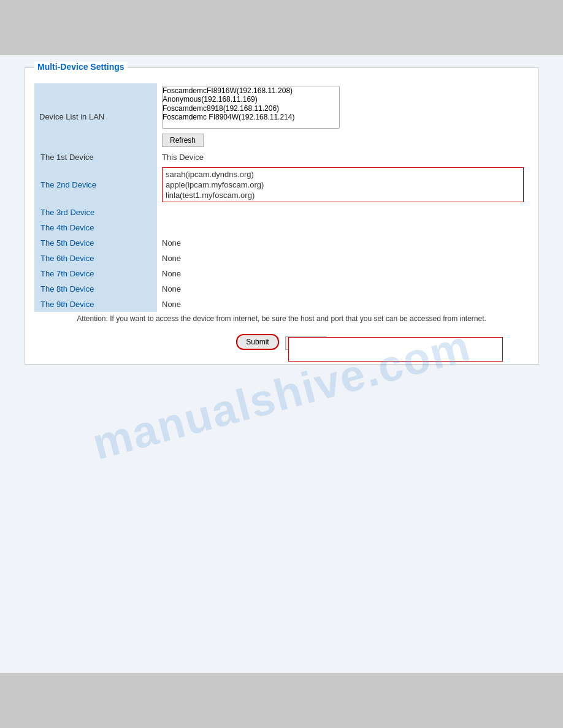 The image size is (563, 728). Describe the element at coordinates (251, 108) in the screenshot. I see `lan-device-option-3: Foscamdemc8918(192.168.11.206)` at that location.